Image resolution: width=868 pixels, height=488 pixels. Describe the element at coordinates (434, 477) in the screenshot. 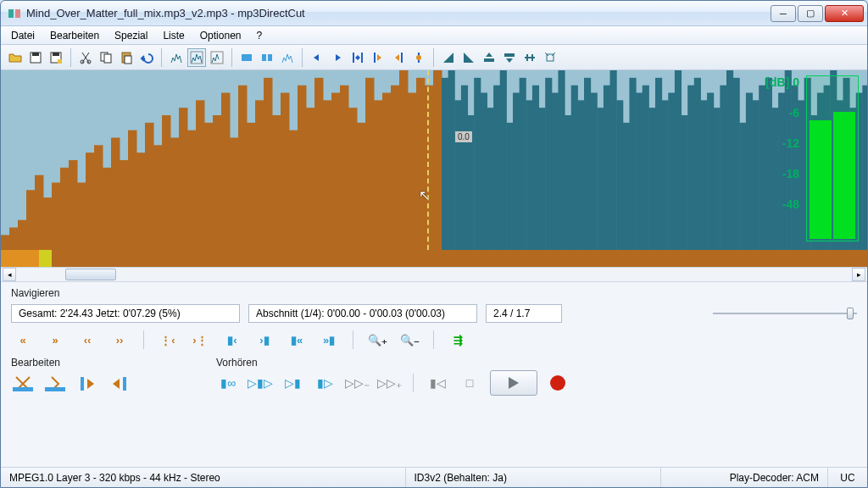

I see `statusbar: MPEG1.0 Layer 3 - 320 kbps - 44 kHz - St…` at that location.